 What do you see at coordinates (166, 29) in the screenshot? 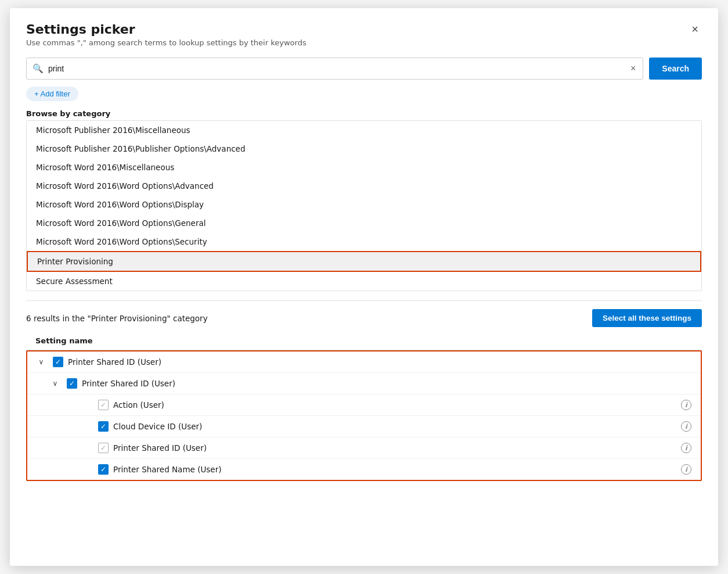
I see `dialog-title: Settings picker` at bounding box center [166, 29].